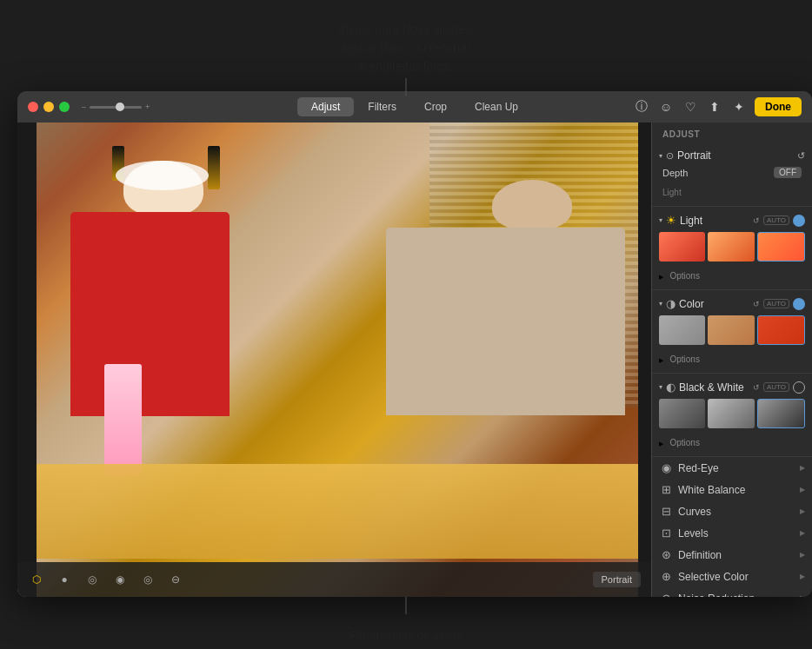 This screenshot has height=649, width=812. Describe the element at coordinates (383, 107) in the screenshot. I see `tab-filters: Filters` at that location.